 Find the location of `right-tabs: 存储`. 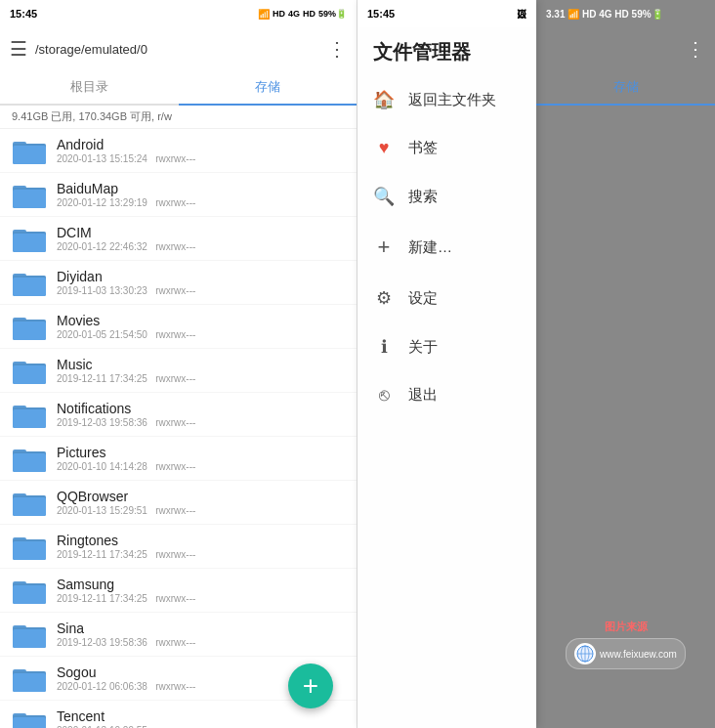

right-tabs: 存储 is located at coordinates (625, 88).